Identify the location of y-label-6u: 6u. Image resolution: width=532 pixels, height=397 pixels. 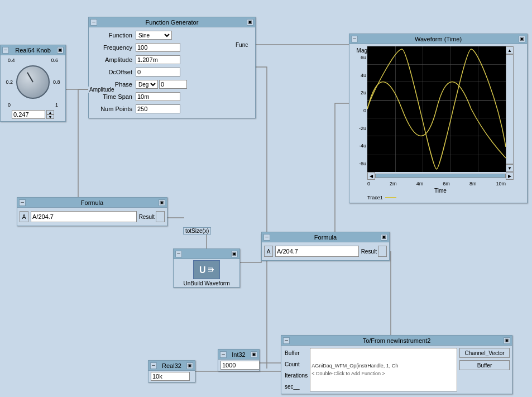
(363, 58).